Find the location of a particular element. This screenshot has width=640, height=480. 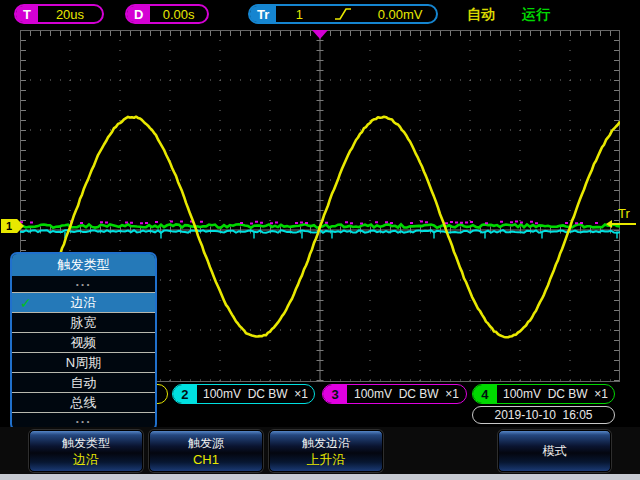

timebase-readout: T 20us is located at coordinates (59, 14).